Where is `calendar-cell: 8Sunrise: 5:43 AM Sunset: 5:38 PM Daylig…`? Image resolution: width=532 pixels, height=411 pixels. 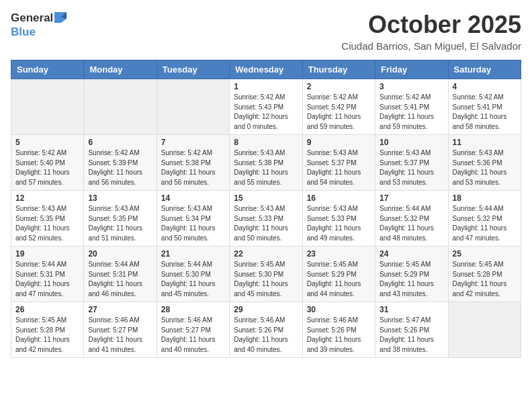 calendar-cell: 8Sunrise: 5:43 AM Sunset: 5:38 PM Daylig… is located at coordinates (266, 163).